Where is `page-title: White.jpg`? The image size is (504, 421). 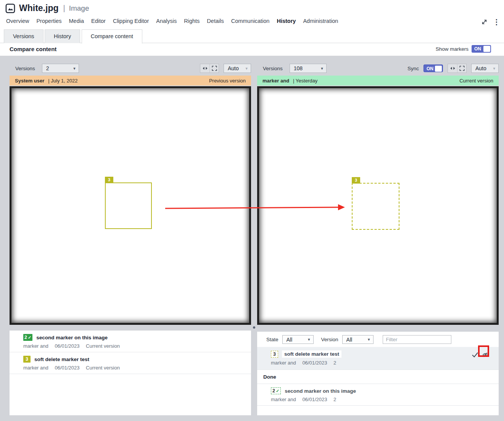 page-title: White.jpg is located at coordinates (39, 8).